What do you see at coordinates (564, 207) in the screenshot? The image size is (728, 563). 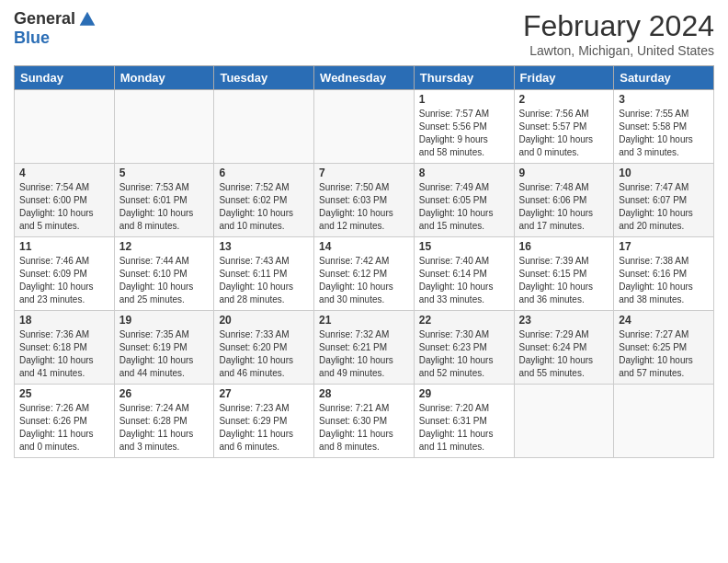 I see `day-info: Sunrise: 7:48 AMSunset: 6:06 PMDaylight:…` at bounding box center [564, 207].